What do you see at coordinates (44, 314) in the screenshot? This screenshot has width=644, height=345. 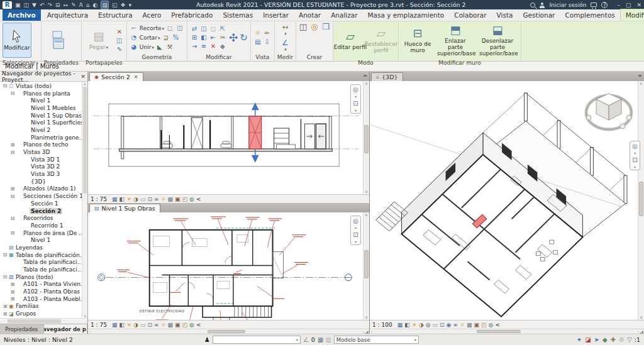 I see `tree-item: ⊞ ◪ Grupos` at bounding box center [44, 314].